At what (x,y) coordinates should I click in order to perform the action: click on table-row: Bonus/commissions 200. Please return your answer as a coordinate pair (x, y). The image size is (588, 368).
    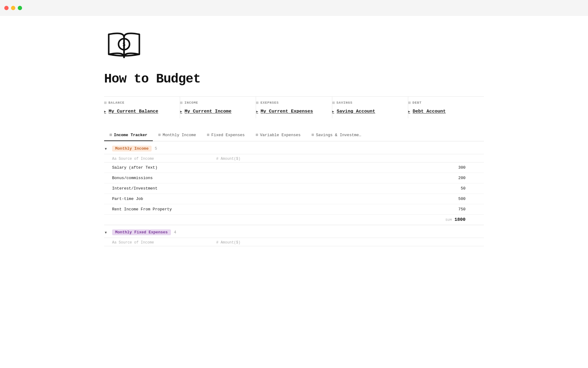
    Looking at the image, I should click on (294, 178).